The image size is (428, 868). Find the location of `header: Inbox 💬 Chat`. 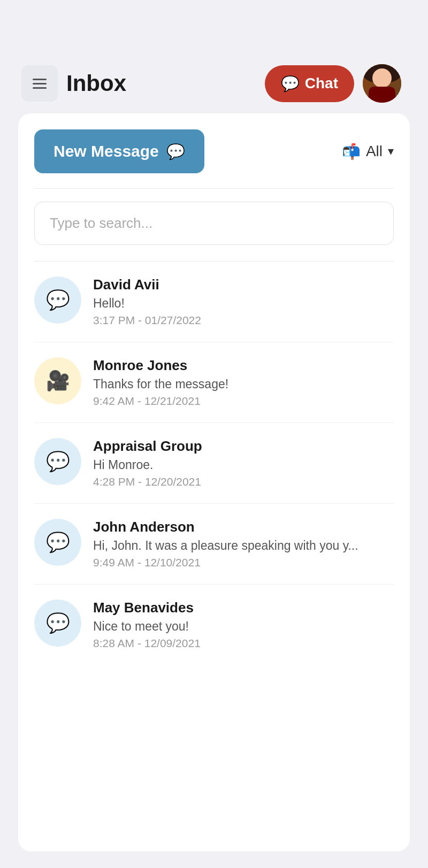

header: Inbox 💬 Chat is located at coordinates (214, 83).